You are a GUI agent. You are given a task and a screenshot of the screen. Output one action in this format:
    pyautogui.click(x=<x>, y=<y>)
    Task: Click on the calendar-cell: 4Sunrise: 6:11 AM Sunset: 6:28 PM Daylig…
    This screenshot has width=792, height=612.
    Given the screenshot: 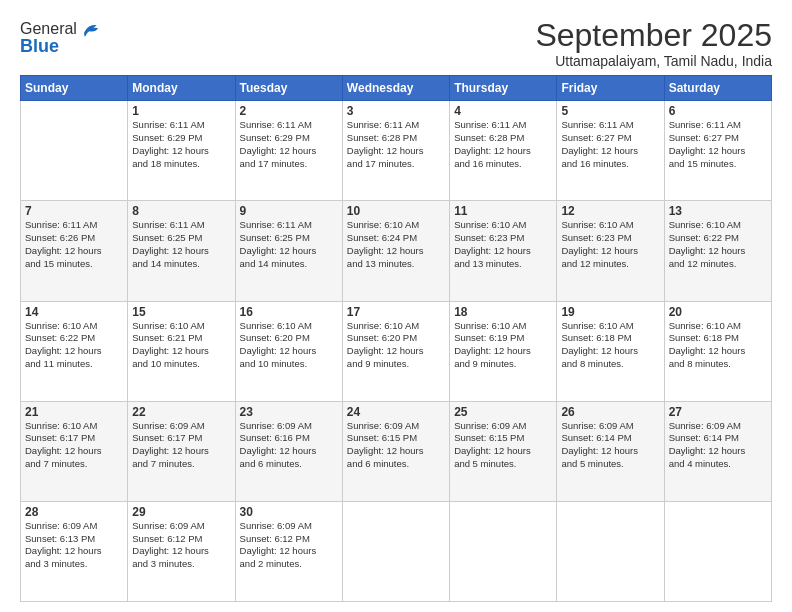 What is the action you would take?
    pyautogui.click(x=504, y=151)
    